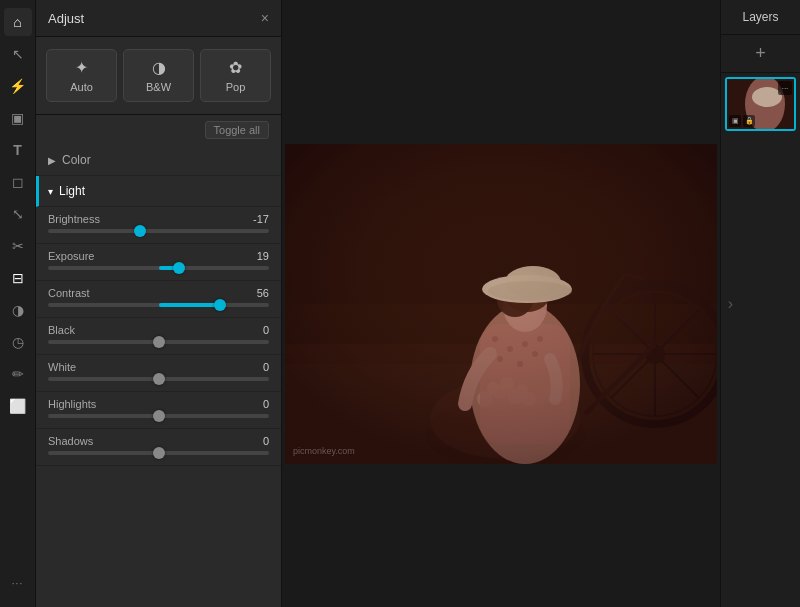 This screenshot has height=607, width=800. What do you see at coordinates (18, 150) in the screenshot?
I see `text-icon: T` at bounding box center [18, 150].